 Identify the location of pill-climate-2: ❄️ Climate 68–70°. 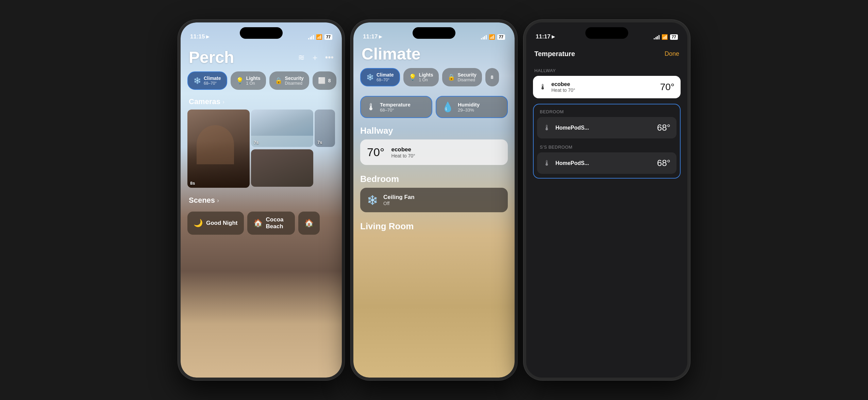
(380, 77).